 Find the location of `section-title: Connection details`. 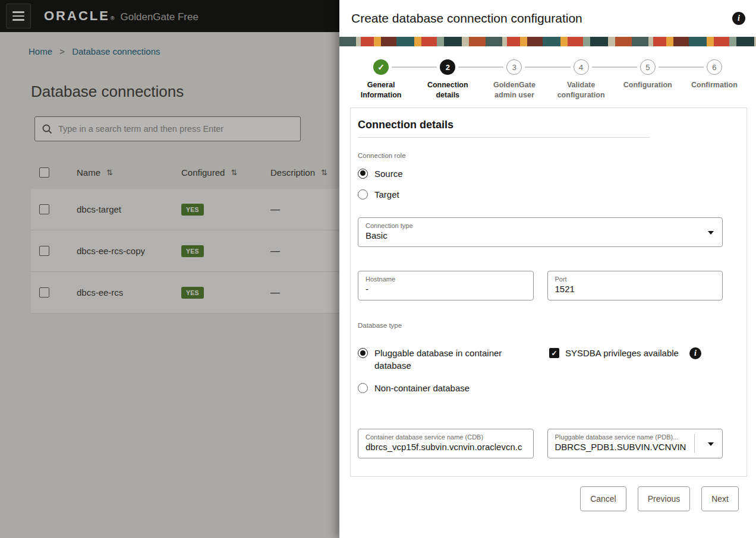

section-title: Connection details is located at coordinates (540, 125).